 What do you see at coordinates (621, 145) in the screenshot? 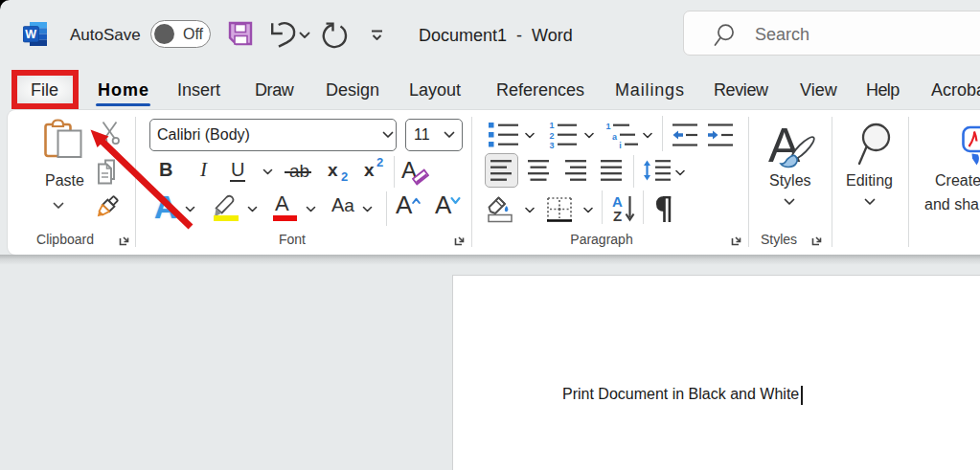
I see `svg-text: i` at bounding box center [621, 145].